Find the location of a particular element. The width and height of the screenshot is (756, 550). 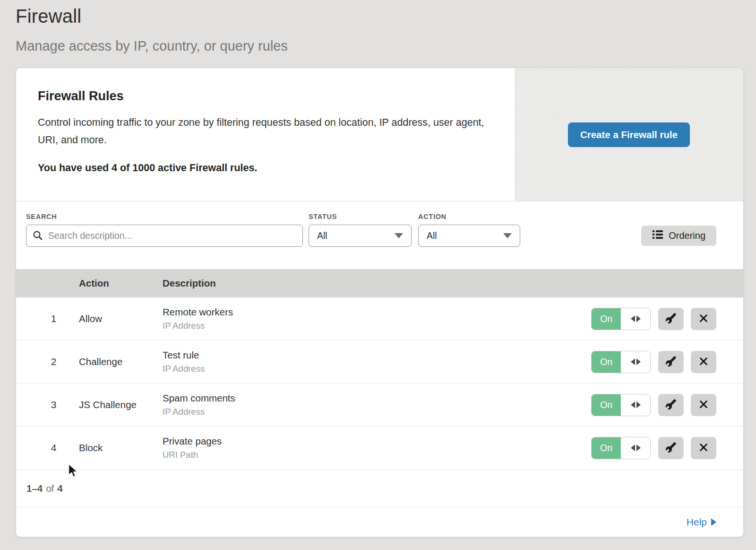

column-header-description: Description is located at coordinates (377, 283).